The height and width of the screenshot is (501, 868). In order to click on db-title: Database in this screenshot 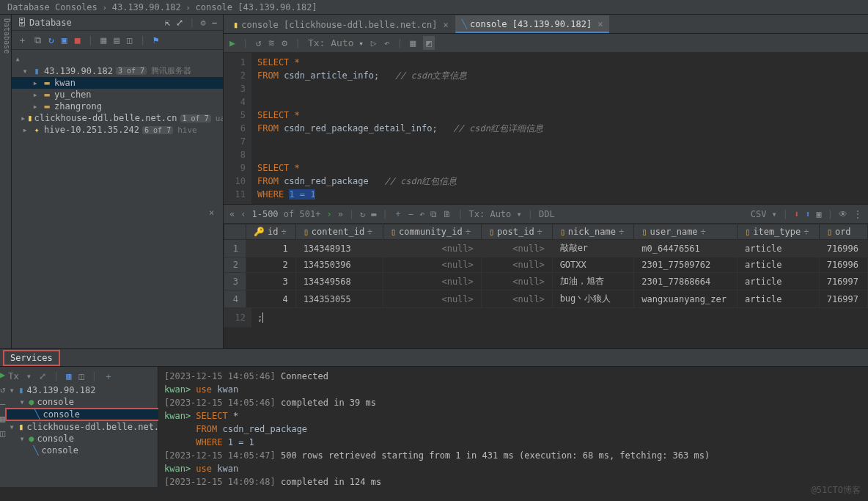, I will do `click(51, 23)`.